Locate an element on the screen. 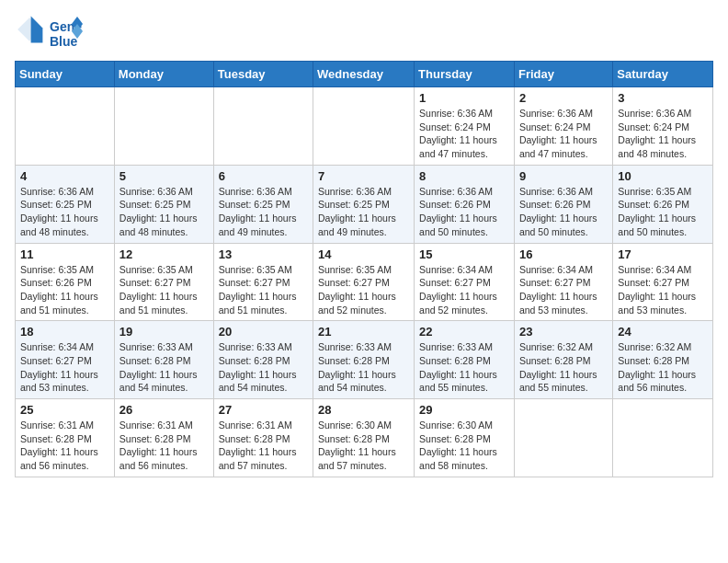  page-header: General Blue is located at coordinates (364, 32).